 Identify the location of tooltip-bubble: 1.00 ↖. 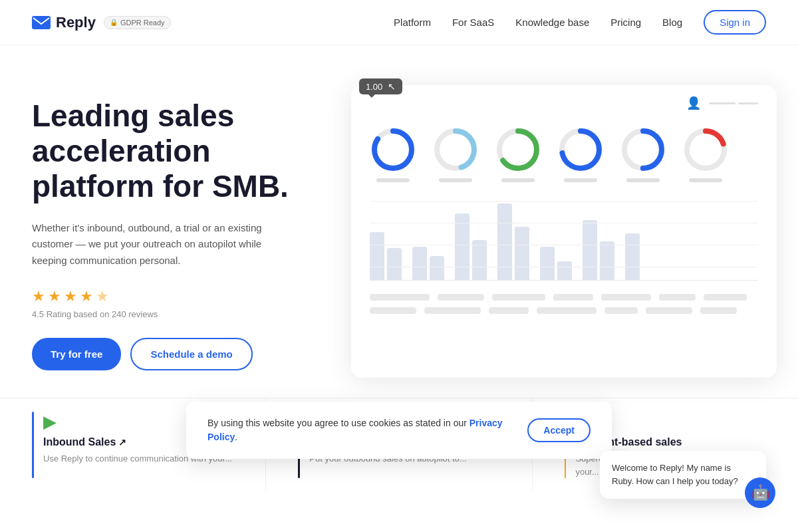
(380, 86).